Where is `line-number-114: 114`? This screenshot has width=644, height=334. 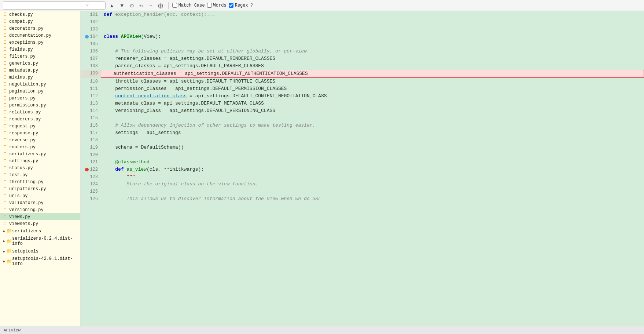
line-number-114: 114 is located at coordinates (94, 111).